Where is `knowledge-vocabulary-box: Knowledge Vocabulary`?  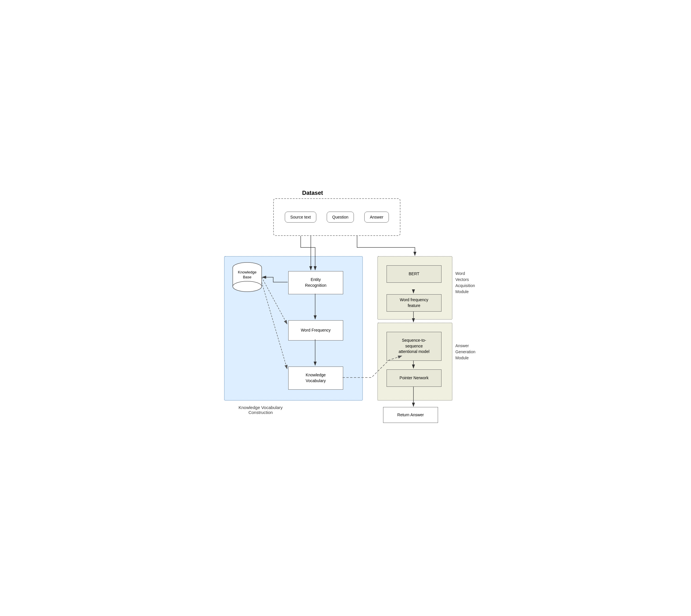 knowledge-vocabulary-box: Knowledge Vocabulary is located at coordinates (316, 378).